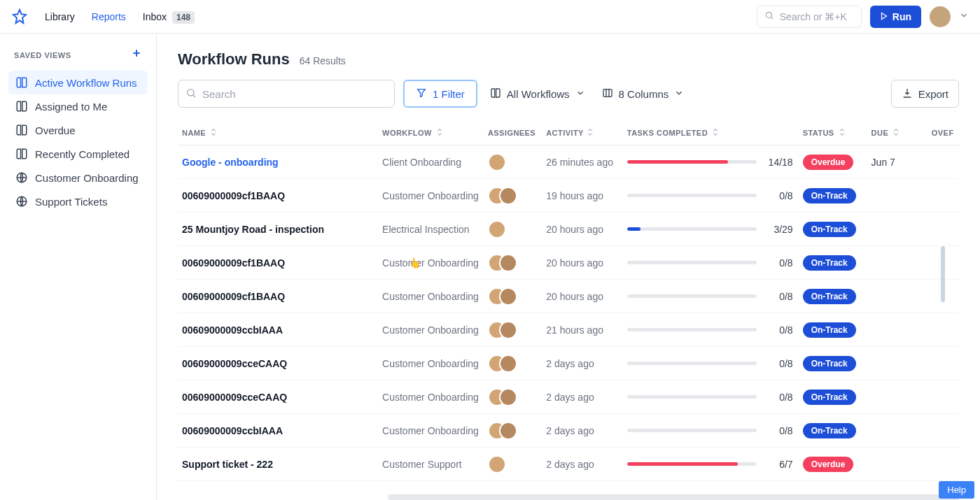 This screenshot has width=980, height=500. I want to click on global-search-placeholder: Search or ⌘+K, so click(813, 17).